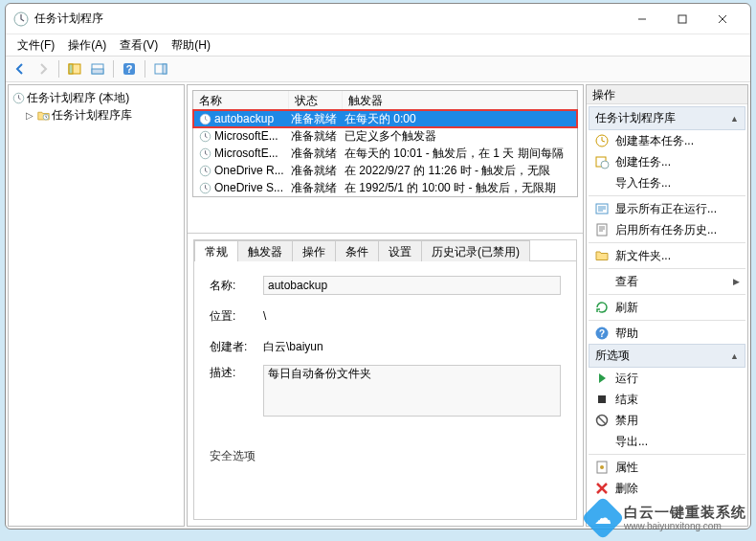 The image size is (756, 541). I want to click on window-title: 任务计划程序, so click(328, 19).